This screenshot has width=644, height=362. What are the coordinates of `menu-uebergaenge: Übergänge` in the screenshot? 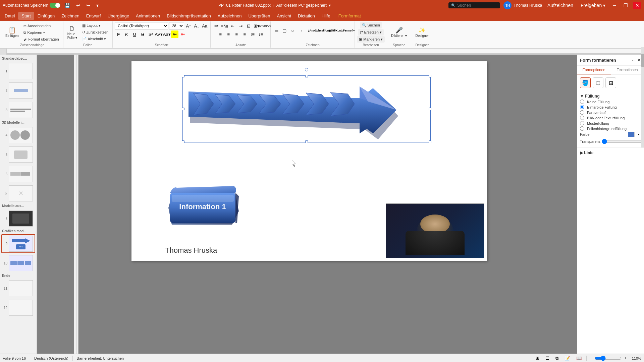 It's located at (118, 16).